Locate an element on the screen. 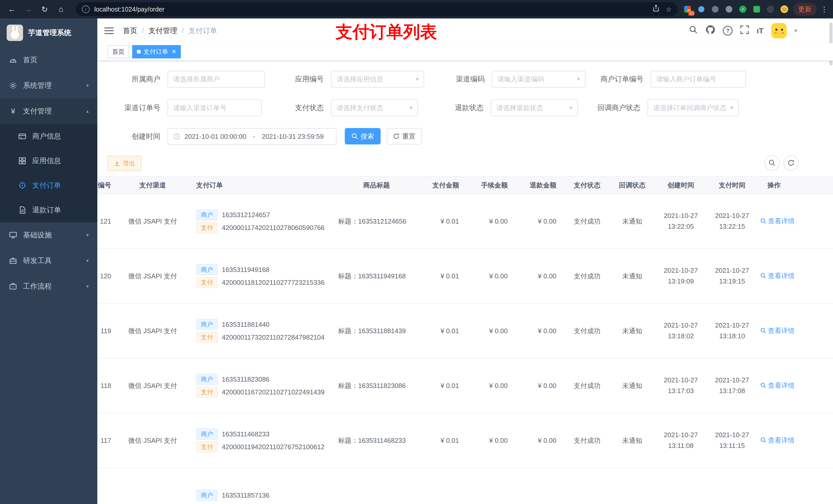 The width and height of the screenshot is (833, 504). font-size-icon: ıT is located at coordinates (760, 31).